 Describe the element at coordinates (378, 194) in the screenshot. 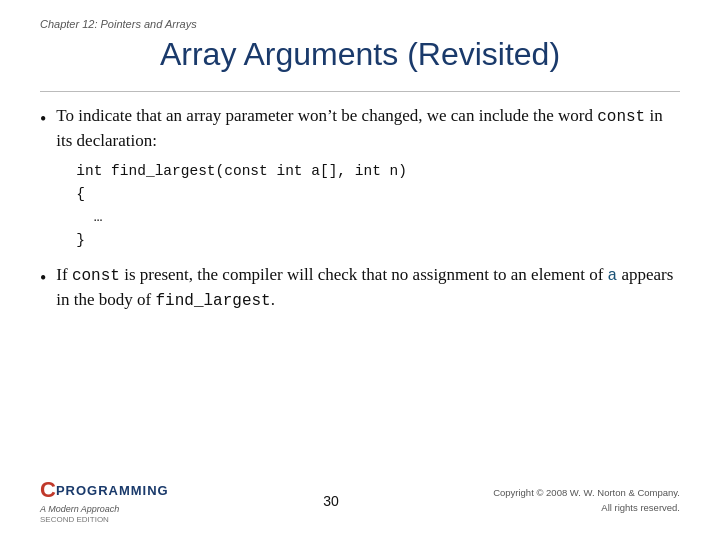

I see `code-line-2: {` at that location.